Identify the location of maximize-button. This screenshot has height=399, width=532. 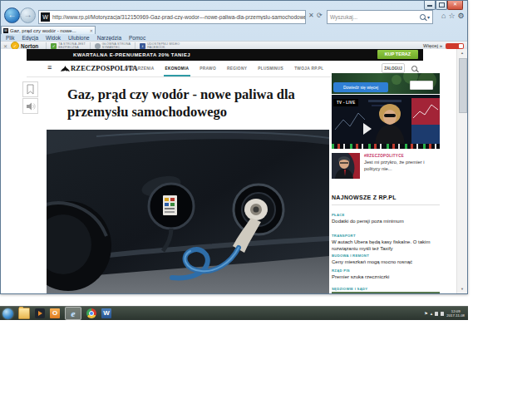
(441, 5).